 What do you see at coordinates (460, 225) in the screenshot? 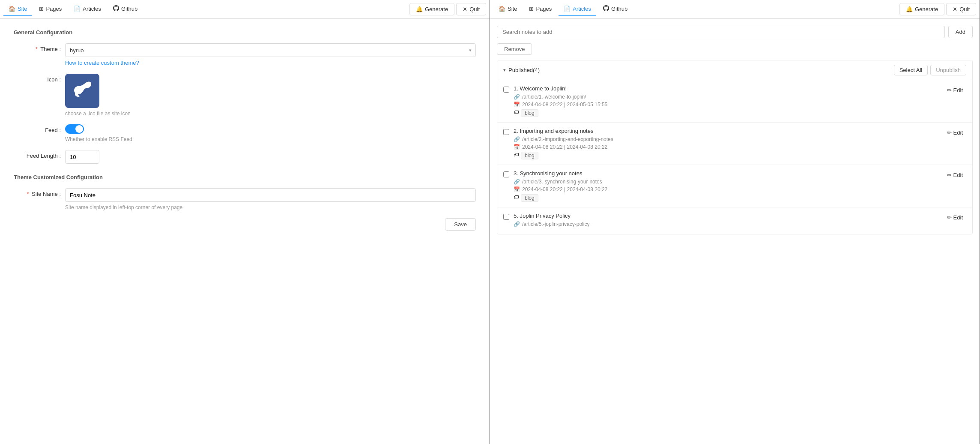
I see `save-button: Save` at bounding box center [460, 225].